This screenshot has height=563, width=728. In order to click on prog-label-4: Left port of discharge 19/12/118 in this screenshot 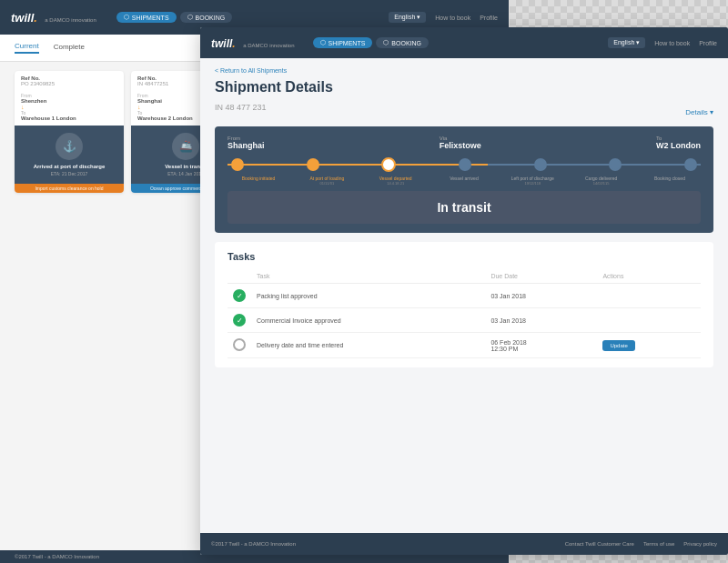, I will do `click(532, 180)`.